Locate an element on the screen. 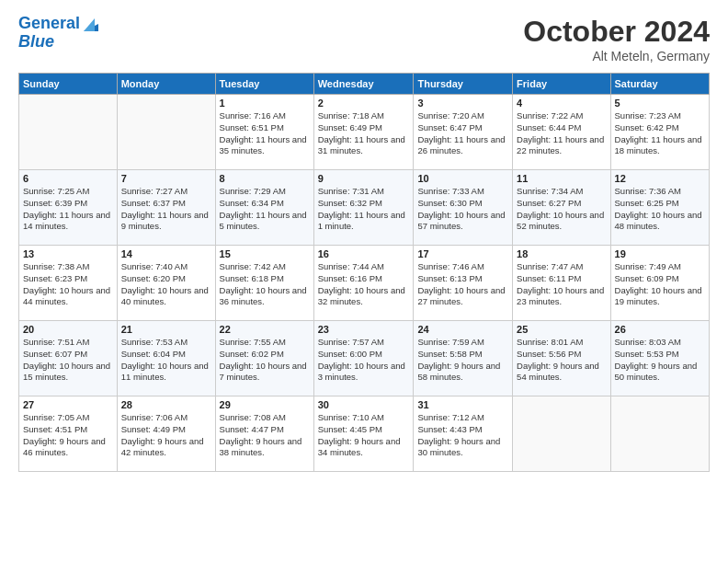 The height and width of the screenshot is (563, 728). title-block: October 2024 Alt Meteln, Germany is located at coordinates (616, 39).